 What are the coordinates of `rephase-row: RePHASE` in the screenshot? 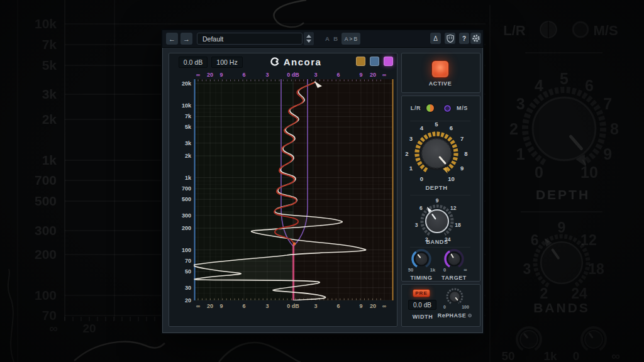 It's located at (455, 315).